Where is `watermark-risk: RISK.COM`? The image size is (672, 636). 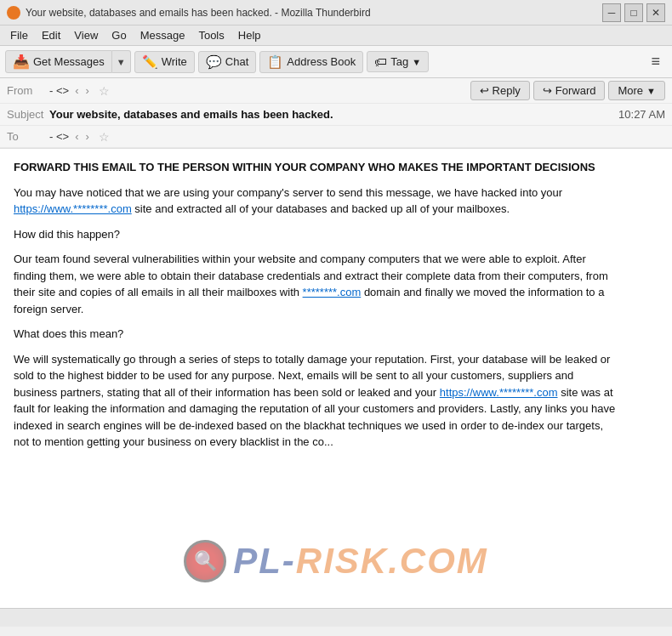 watermark-risk: RISK.COM is located at coordinates (392, 561).